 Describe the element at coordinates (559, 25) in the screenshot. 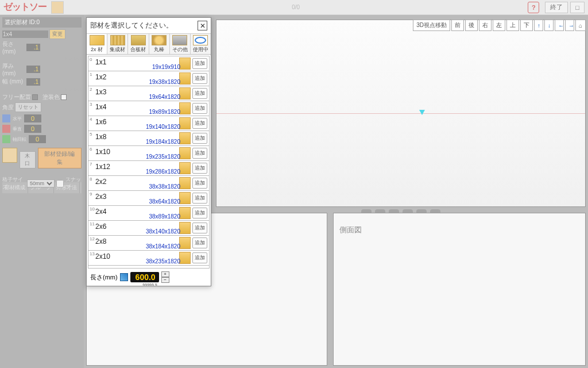

I see `arrow-left-icon: ←` at that location.